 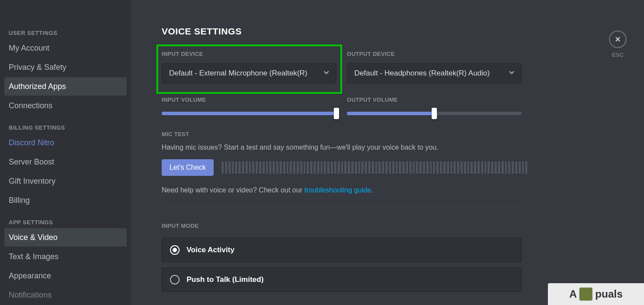 I want to click on mic-test-description: Having mic issues? Start a test and say …, so click(x=394, y=147).